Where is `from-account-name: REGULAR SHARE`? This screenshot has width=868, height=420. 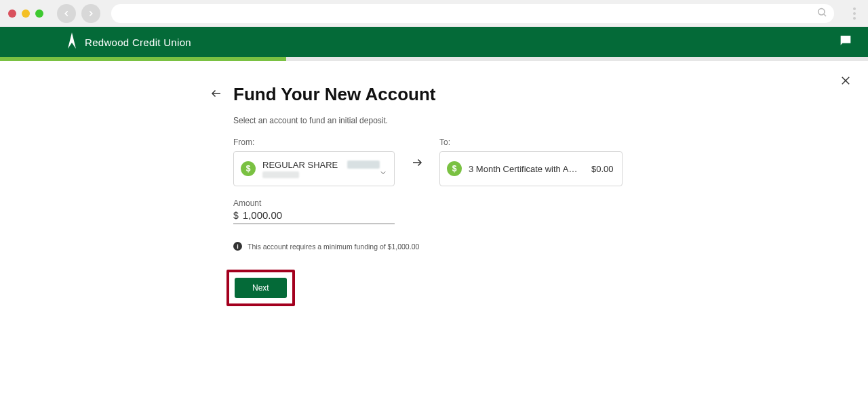
from-account-name: REGULAR SHARE is located at coordinates (300, 165).